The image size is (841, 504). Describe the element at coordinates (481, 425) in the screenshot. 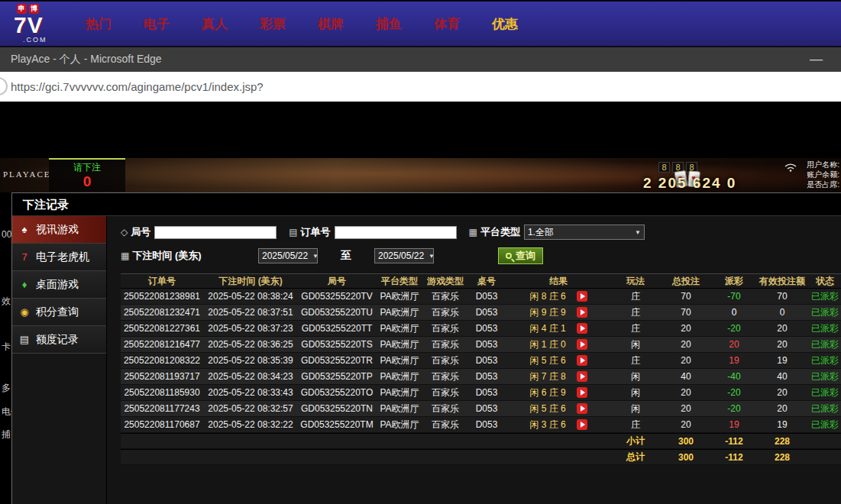

I see `table-row: 2505220811706872025-05-22 08:32:22GD0532…` at that location.